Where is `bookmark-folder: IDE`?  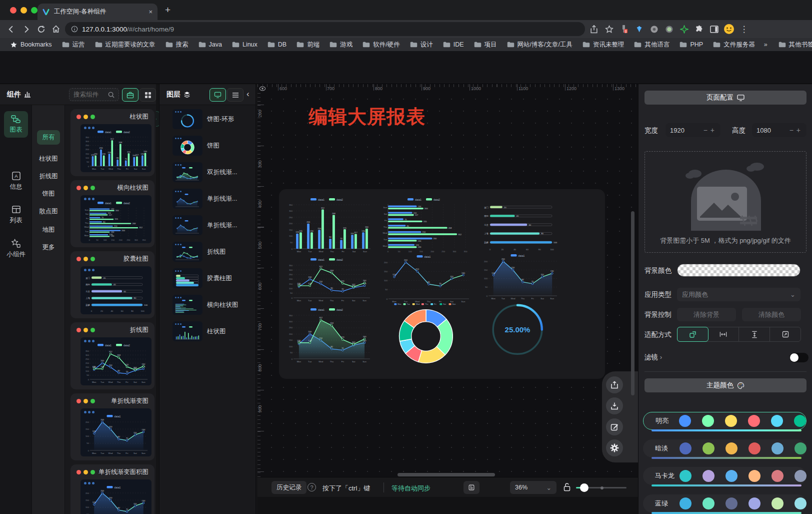 bookmark-folder: IDE is located at coordinates (454, 45).